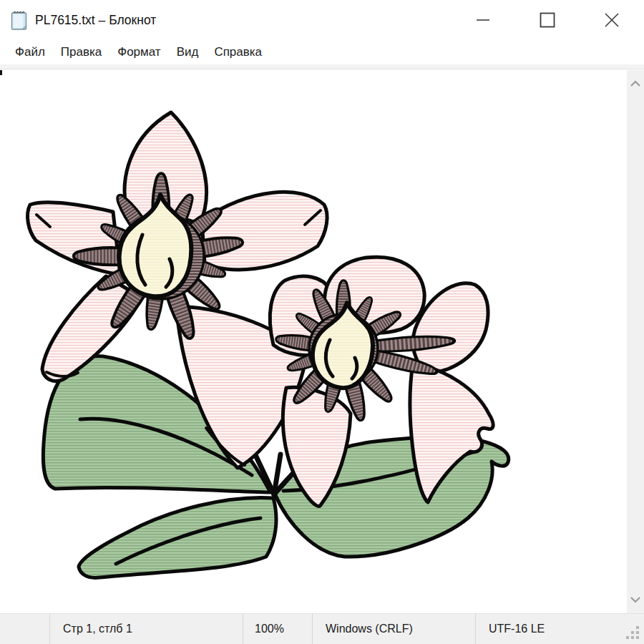 This screenshot has height=644, width=644. What do you see at coordinates (322, 20) in the screenshot?
I see `title-bar: PL7615.txt – Блокнот` at bounding box center [322, 20].